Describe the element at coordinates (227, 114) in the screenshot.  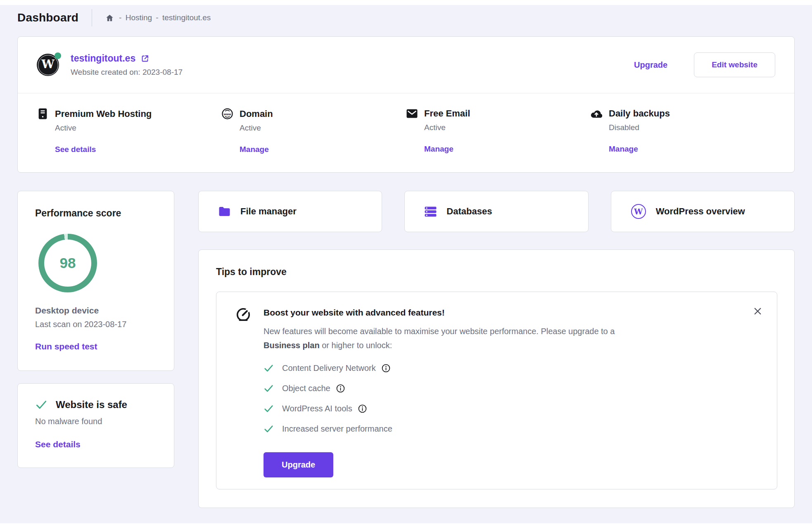
I see `svg-text: www` at that location.